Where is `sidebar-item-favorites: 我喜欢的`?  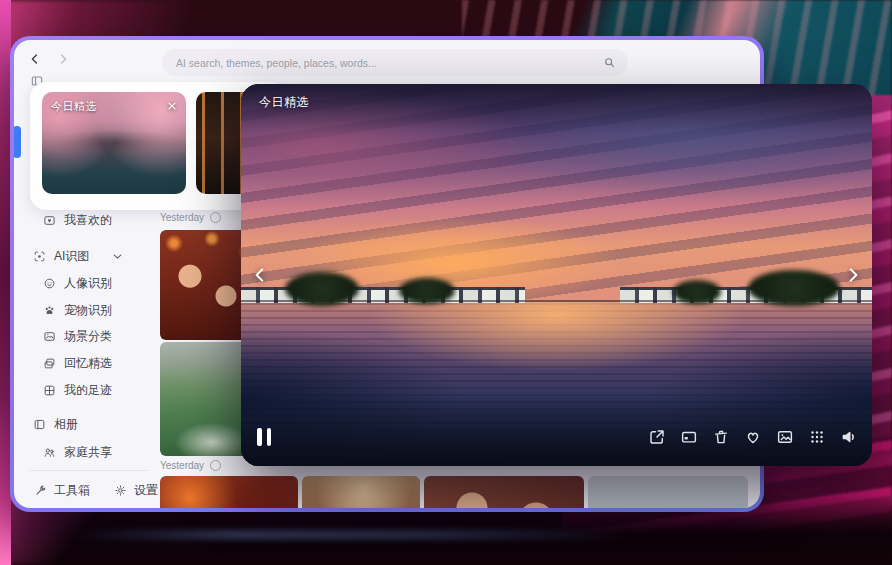
sidebar-item-favorites: 我喜欢的 is located at coordinates (78, 220).